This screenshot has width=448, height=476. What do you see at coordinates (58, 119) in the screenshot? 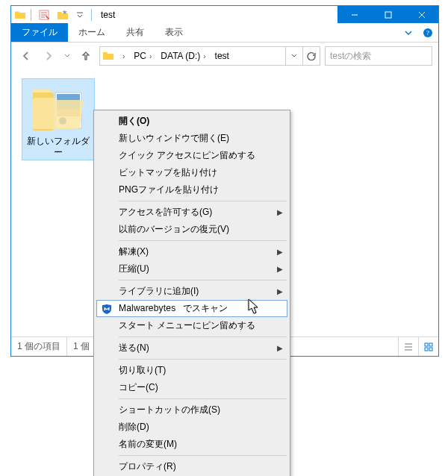
I see `folder-item-selected: 新しいフォルダー` at bounding box center [58, 119].